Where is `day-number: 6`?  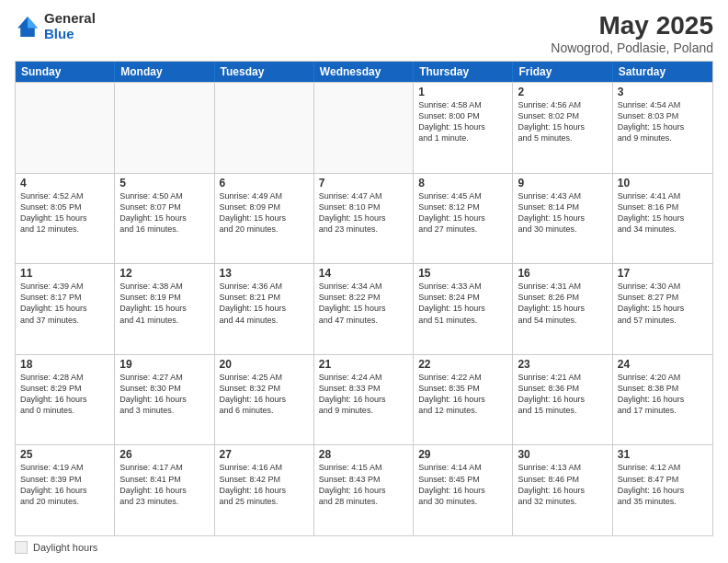 day-number: 6 is located at coordinates (265, 183).